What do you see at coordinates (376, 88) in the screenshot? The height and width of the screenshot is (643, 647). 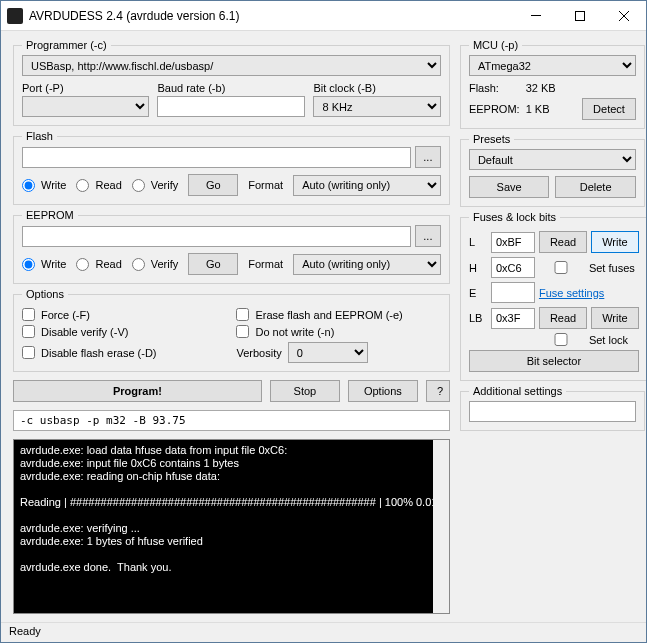 I see `bitclock-label: Bit clock (-B)` at bounding box center [376, 88].